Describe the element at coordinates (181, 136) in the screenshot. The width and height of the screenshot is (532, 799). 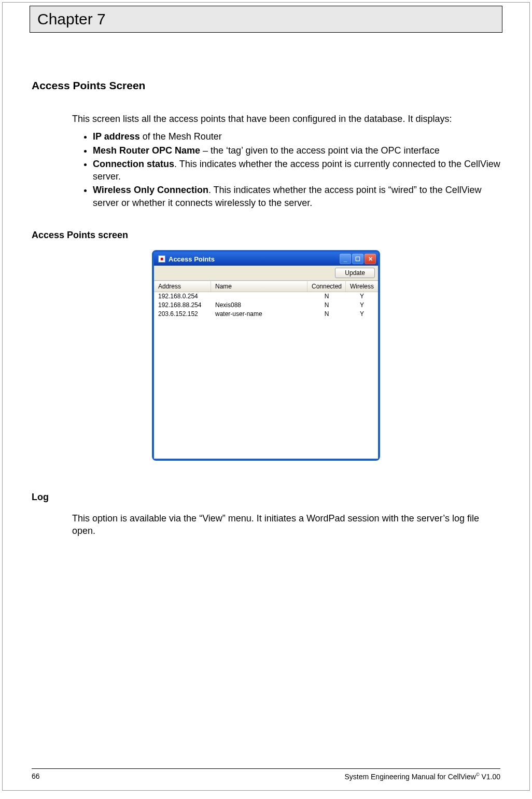
I see `bullet-rest: of the Mesh Router` at that location.